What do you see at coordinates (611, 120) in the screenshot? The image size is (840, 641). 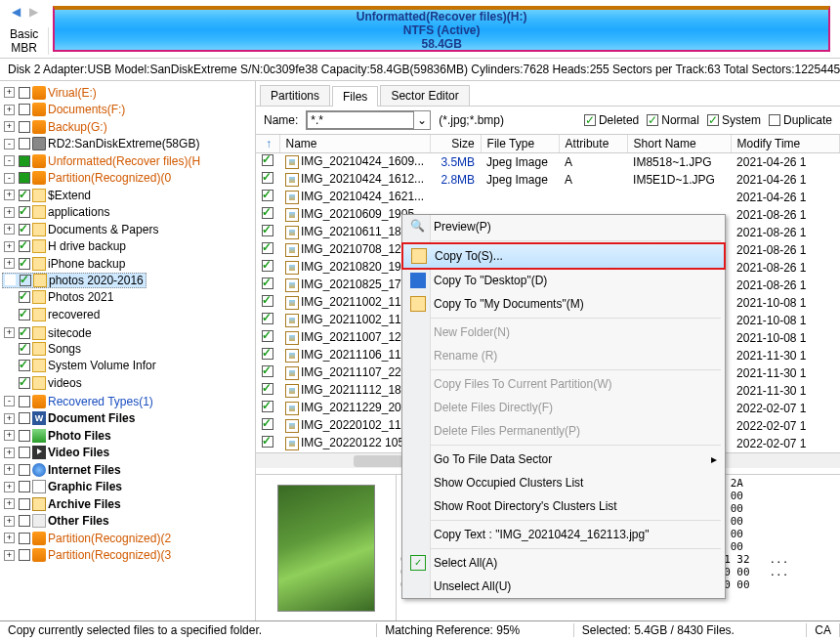 I see `filter-deleted-checkbox: ✓Deleted` at bounding box center [611, 120].